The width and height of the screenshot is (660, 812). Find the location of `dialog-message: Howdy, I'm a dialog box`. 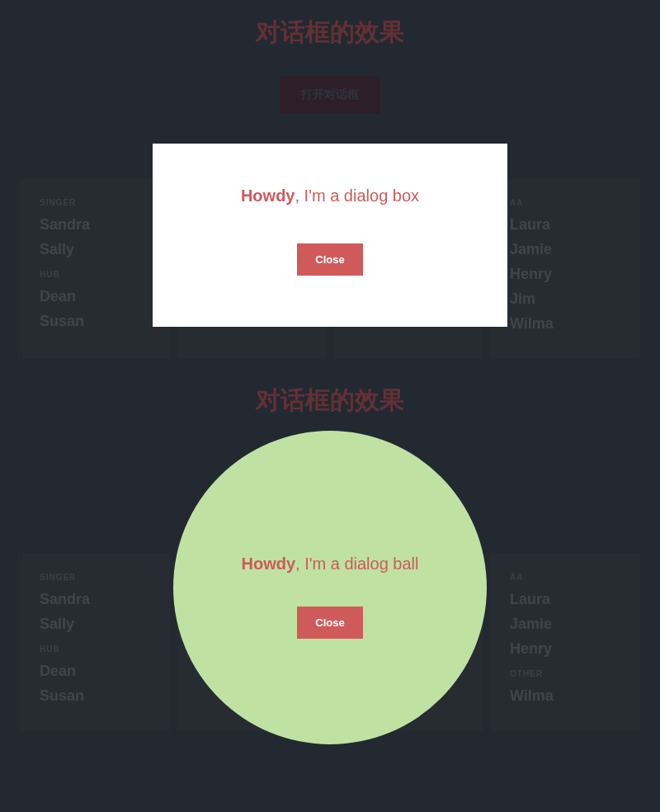

dialog-message: Howdy, I'm a dialog box is located at coordinates (330, 196).